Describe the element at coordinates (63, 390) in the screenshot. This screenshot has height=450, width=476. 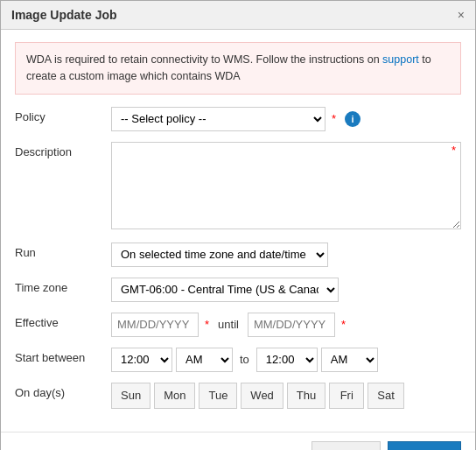
I see `on-days-label: On day(s)` at that location.